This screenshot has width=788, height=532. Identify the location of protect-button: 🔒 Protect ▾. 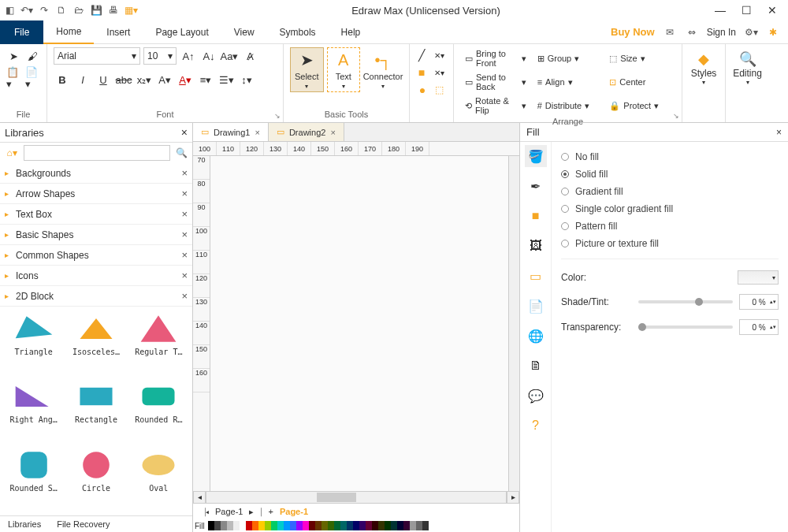
(640, 106).